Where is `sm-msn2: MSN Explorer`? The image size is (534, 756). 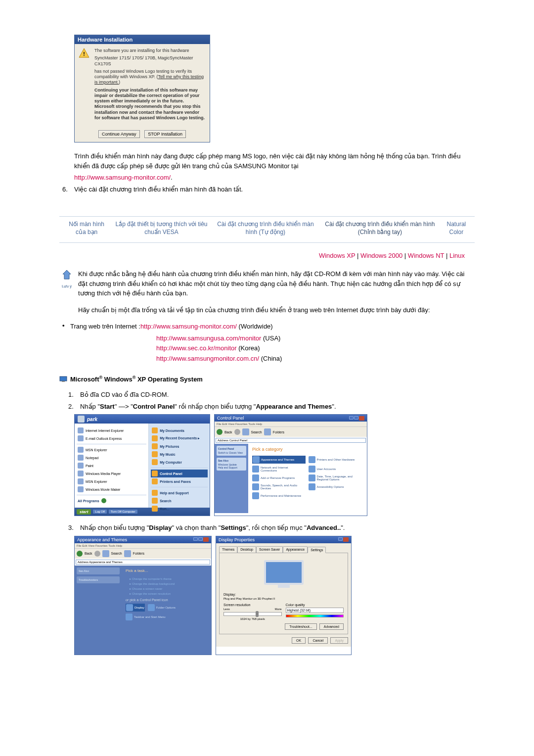 sm-msn2: MSN Explorer is located at coordinates (112, 481).